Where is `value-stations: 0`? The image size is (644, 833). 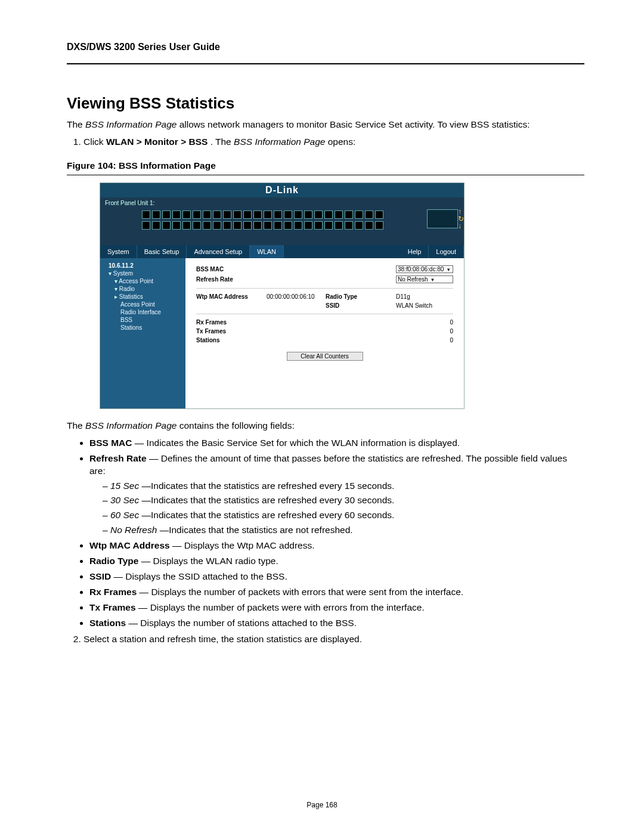
value-stations: 0 is located at coordinates (425, 340).